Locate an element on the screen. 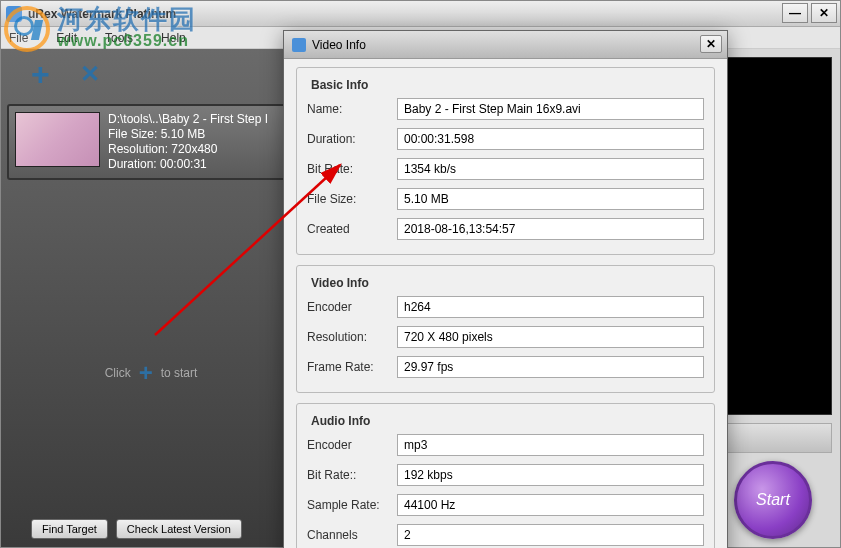  samplerate-label: Sample Rate: is located at coordinates (352, 505).